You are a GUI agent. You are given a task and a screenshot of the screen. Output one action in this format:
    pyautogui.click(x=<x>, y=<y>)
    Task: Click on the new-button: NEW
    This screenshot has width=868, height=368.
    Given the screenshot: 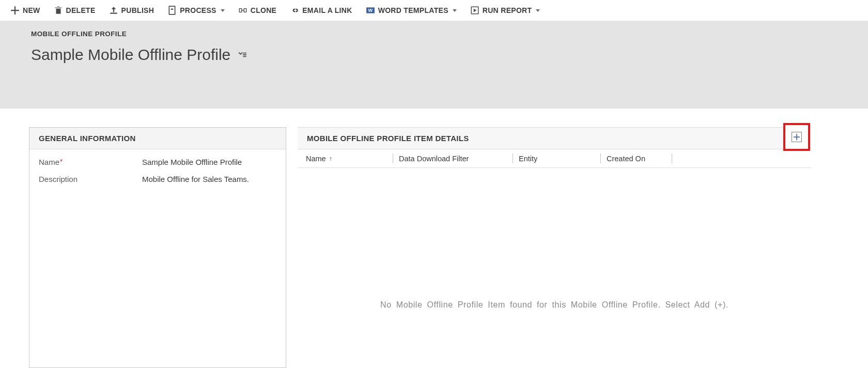 What is the action you would take?
    pyautogui.click(x=25, y=10)
    